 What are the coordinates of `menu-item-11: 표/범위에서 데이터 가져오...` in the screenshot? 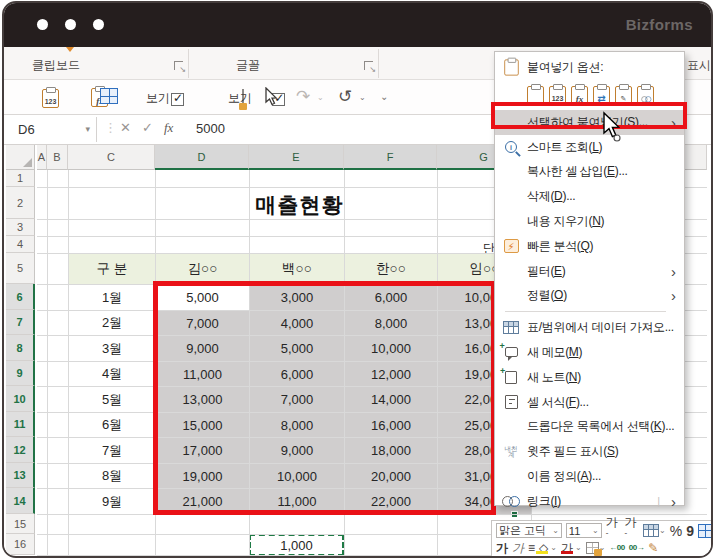 It's located at (590, 328).